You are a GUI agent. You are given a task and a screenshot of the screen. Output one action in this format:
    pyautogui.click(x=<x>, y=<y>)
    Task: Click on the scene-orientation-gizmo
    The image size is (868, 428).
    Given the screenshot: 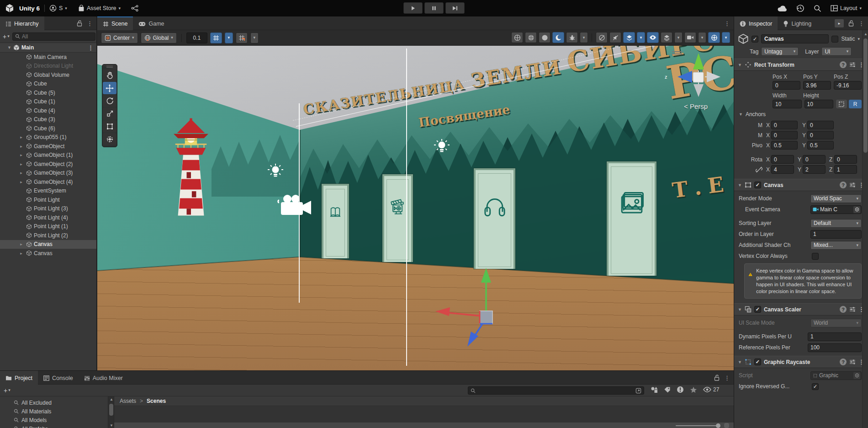 What is the action you would take?
    pyautogui.click(x=699, y=77)
    